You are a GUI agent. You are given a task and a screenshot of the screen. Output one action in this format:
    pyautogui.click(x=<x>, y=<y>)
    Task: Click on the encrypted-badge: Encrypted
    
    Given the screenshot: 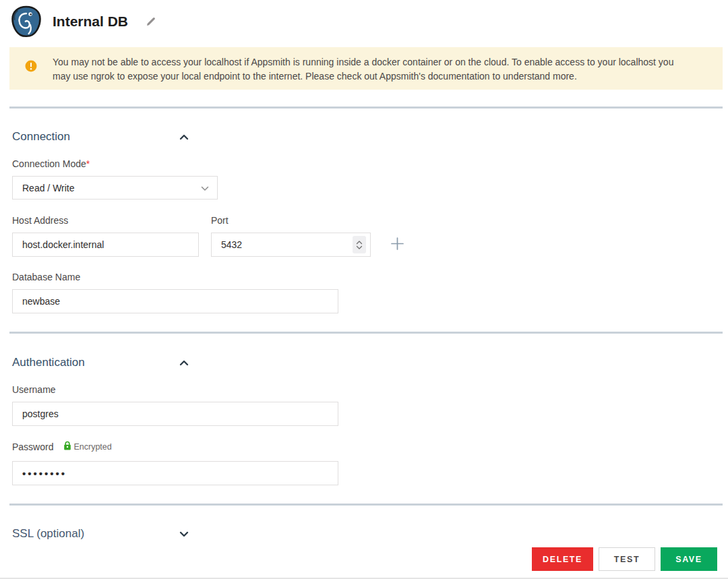 What is the action you would take?
    pyautogui.click(x=88, y=447)
    